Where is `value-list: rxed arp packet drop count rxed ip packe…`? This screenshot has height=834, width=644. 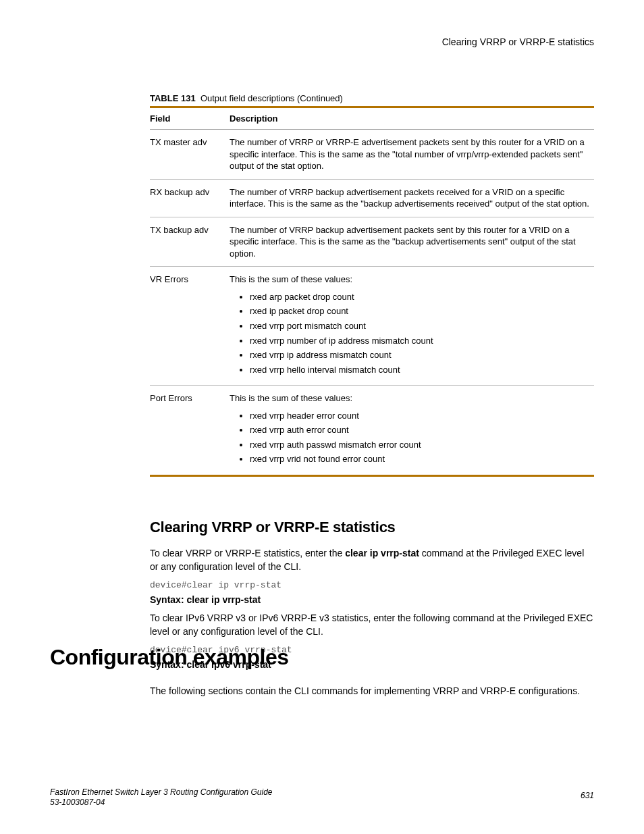
value-list: rxed arp packet drop count rxed ip packe… is located at coordinates (410, 334).